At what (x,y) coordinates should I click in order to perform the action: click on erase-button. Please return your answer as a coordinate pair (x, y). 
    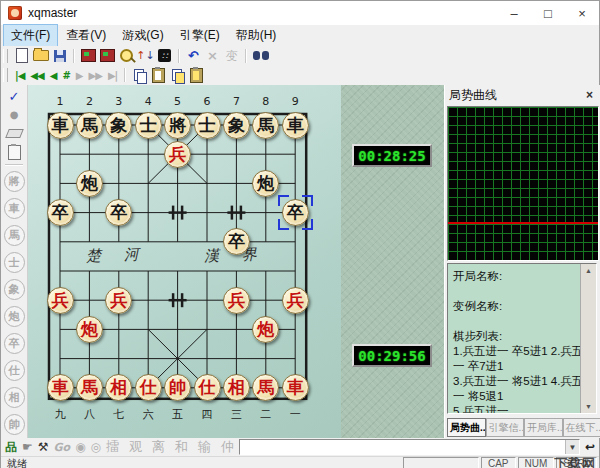
    Looking at the image, I should click on (14, 134).